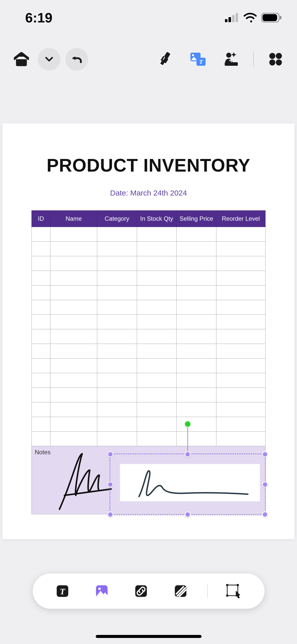  Describe the element at coordinates (102, 591) in the screenshot. I see `image-tool-button` at that location.